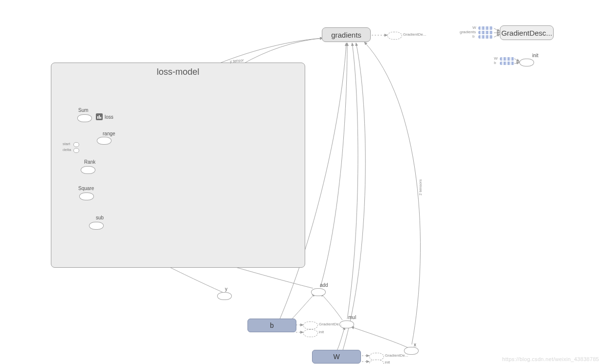 The width and height of the screenshot is (604, 364). I want to click on start-label: start, so click(67, 144).